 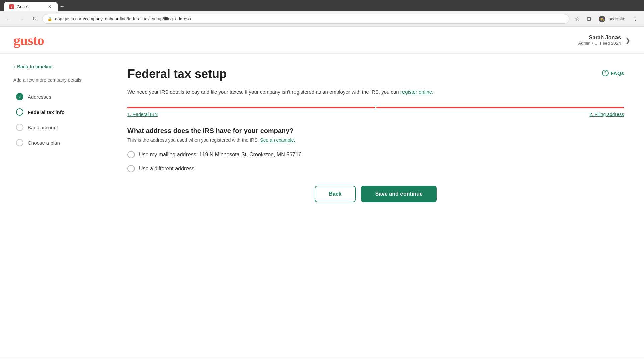 I want to click on back-button: Back, so click(x=335, y=194).